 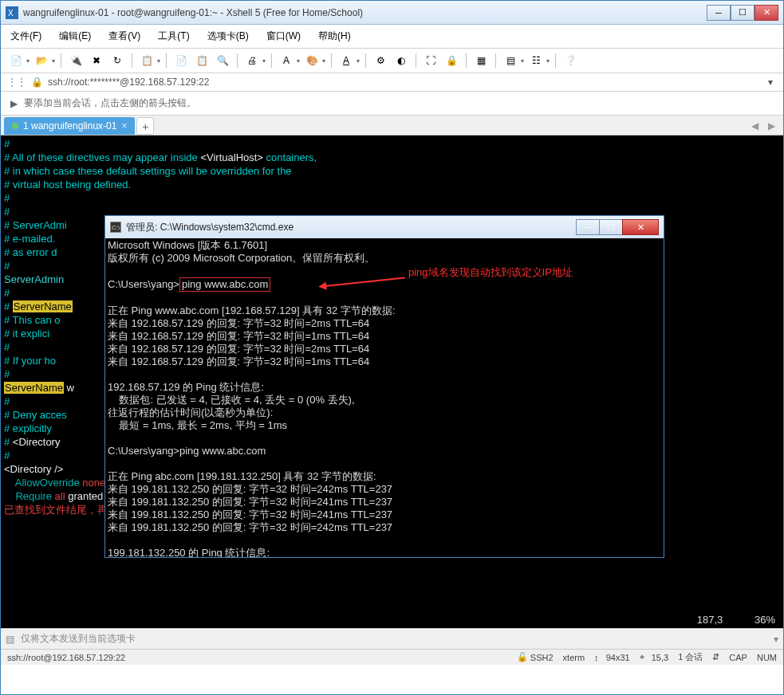 What do you see at coordinates (772, 126) in the screenshot?
I see `tab-next-icon: ▶` at bounding box center [772, 126].